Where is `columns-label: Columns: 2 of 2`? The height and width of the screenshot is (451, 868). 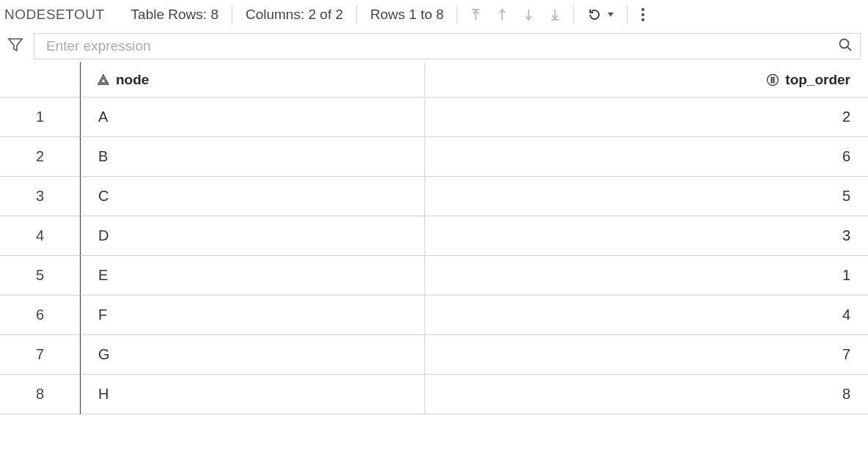
columns-label: Columns: 2 of 2 is located at coordinates (295, 15).